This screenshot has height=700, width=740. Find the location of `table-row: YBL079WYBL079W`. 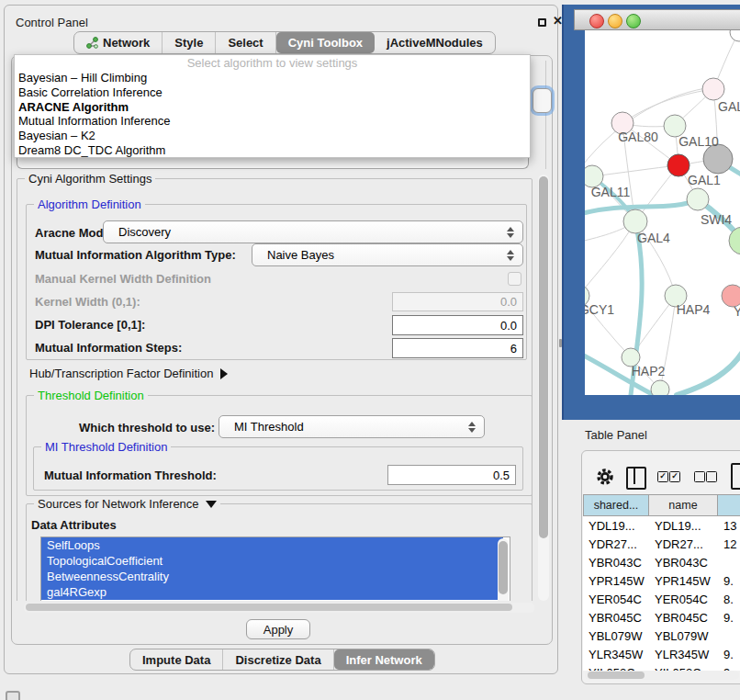

table-row: YBL079WYBL079W is located at coordinates (661, 636).